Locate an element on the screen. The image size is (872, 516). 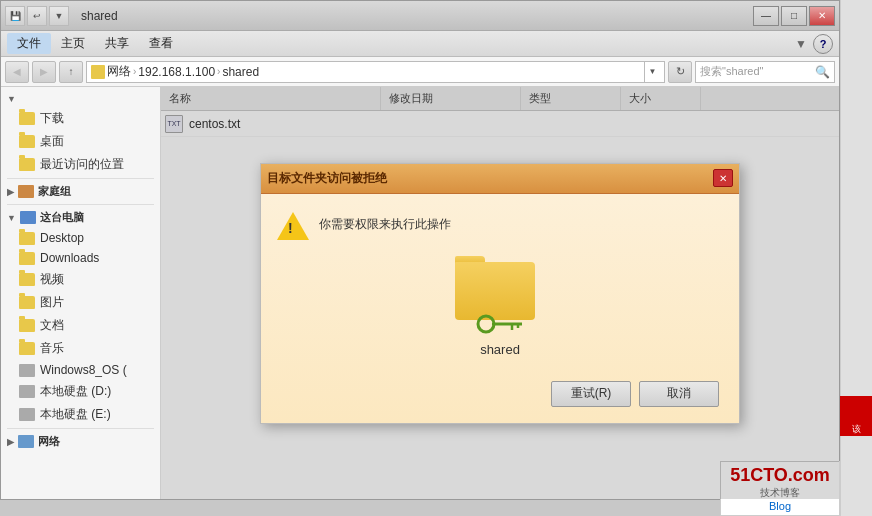
expand-icon: ▼ is located at coordinates (801, 44).